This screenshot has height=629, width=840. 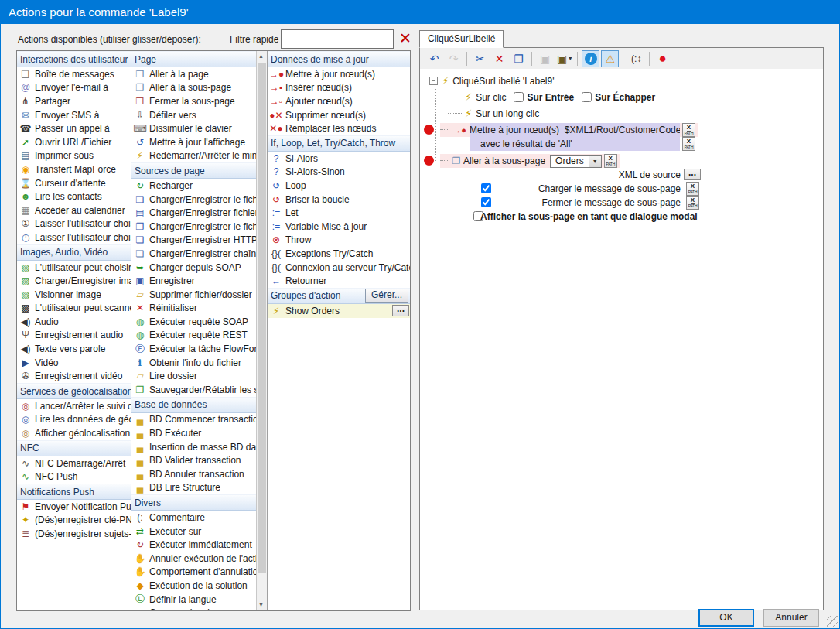 I want to click on action-item: ∿NFC Démarrage/Arrêt, so click(x=74, y=463).